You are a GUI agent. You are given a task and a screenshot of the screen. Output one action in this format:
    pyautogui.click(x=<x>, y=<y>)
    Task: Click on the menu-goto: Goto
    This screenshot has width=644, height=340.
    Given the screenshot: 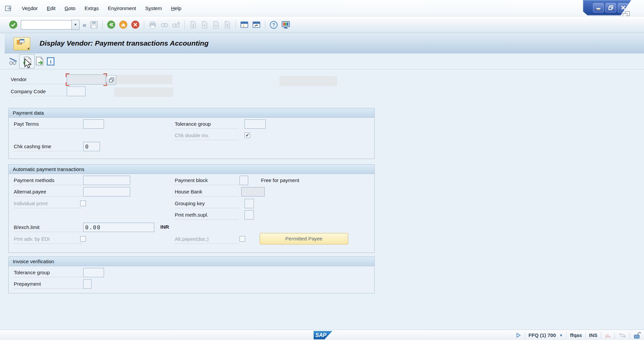 What is the action you would take?
    pyautogui.click(x=70, y=8)
    